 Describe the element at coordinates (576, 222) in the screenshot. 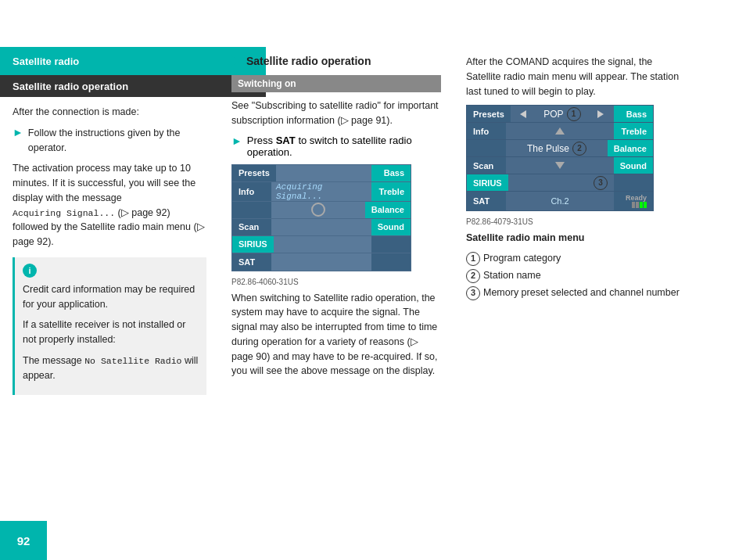

I see `right-caption: P82.86-4079-31US` at that location.